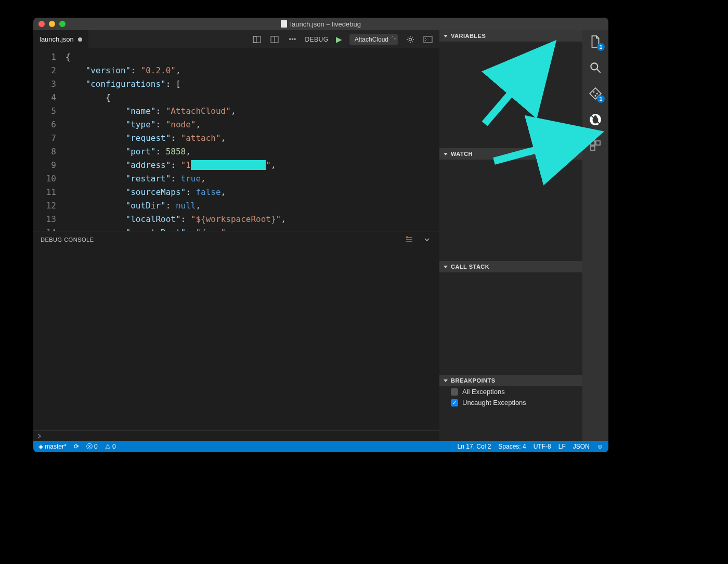 The width and height of the screenshot is (728, 564). What do you see at coordinates (339, 40) in the screenshot?
I see `start-debug-icon: ▶` at bounding box center [339, 40].